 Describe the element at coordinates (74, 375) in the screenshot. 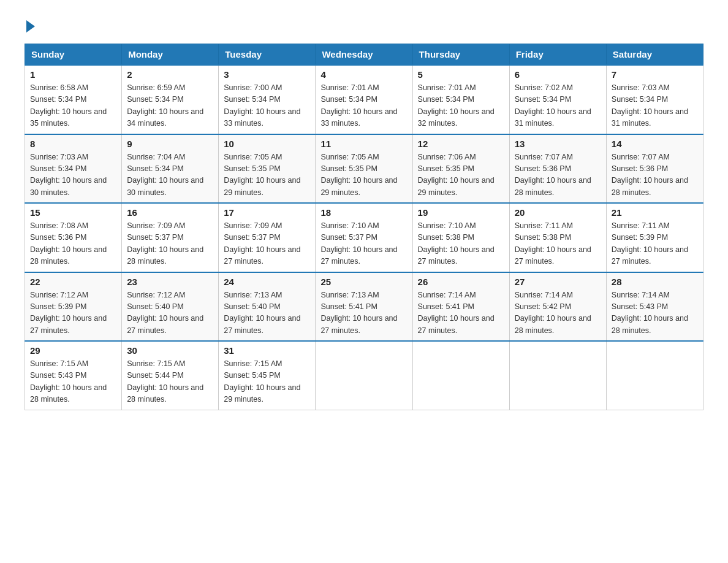

I see `calendar-cell: 29Sunrise: 7:15 AMSunset: 5:43 PMDayligh…` at that location.